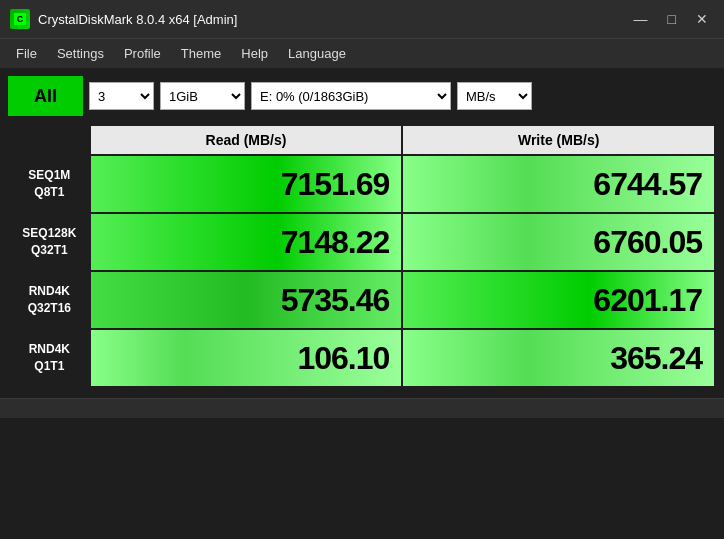 The width and height of the screenshot is (724, 539). Describe the element at coordinates (648, 184) in the screenshot. I see `write-value-0: 6744.57` at that location.